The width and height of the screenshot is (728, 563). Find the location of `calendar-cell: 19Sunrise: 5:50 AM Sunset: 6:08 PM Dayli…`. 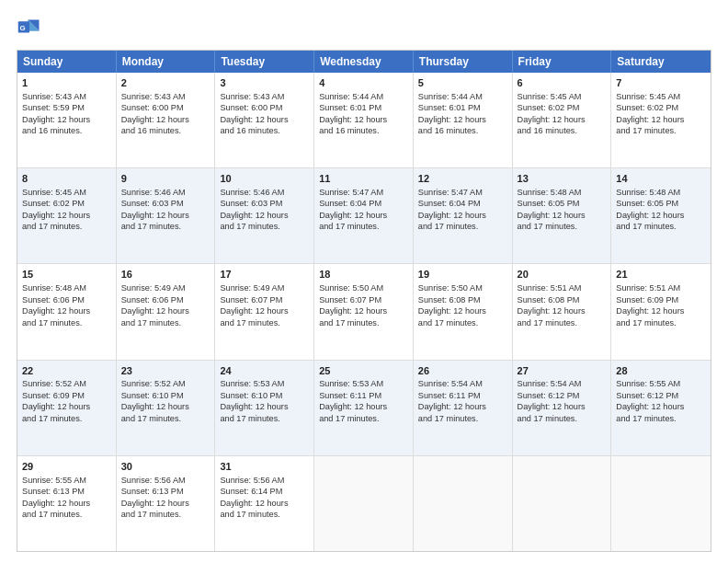

calendar-cell: 19Sunrise: 5:50 AM Sunset: 6:08 PM Dayli… is located at coordinates (463, 311).